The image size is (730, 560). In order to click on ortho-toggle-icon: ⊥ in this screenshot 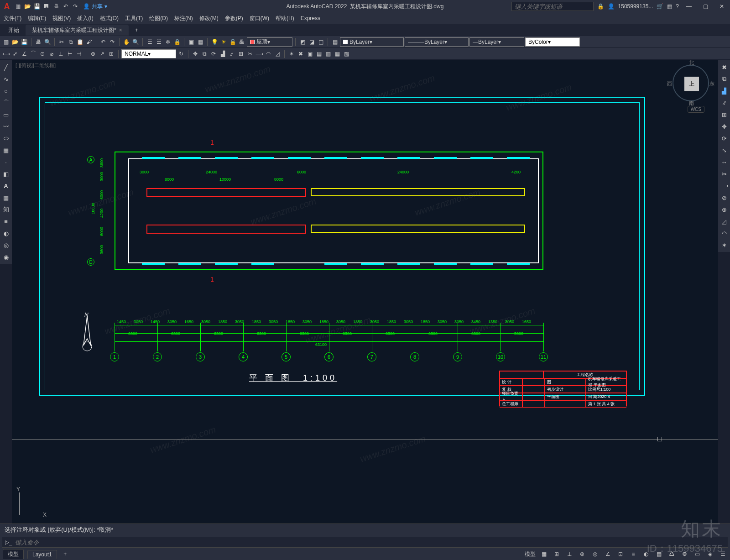, I will do `click(569, 554)`.